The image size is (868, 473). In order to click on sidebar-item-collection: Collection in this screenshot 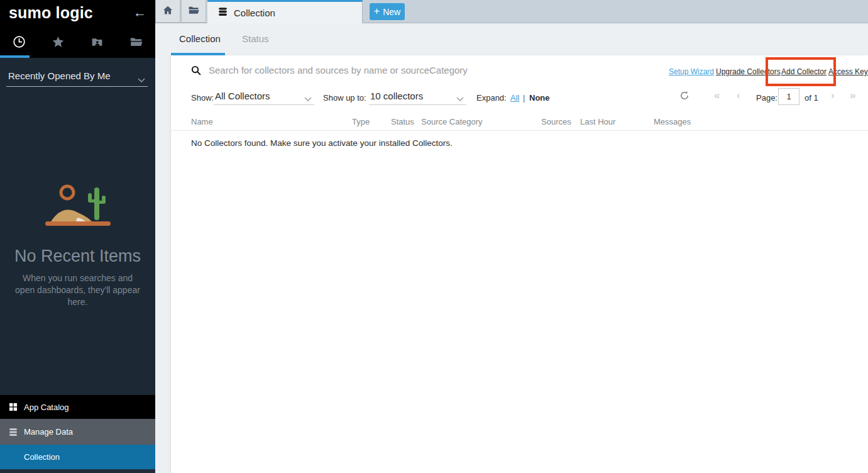, I will do `click(78, 457)`.